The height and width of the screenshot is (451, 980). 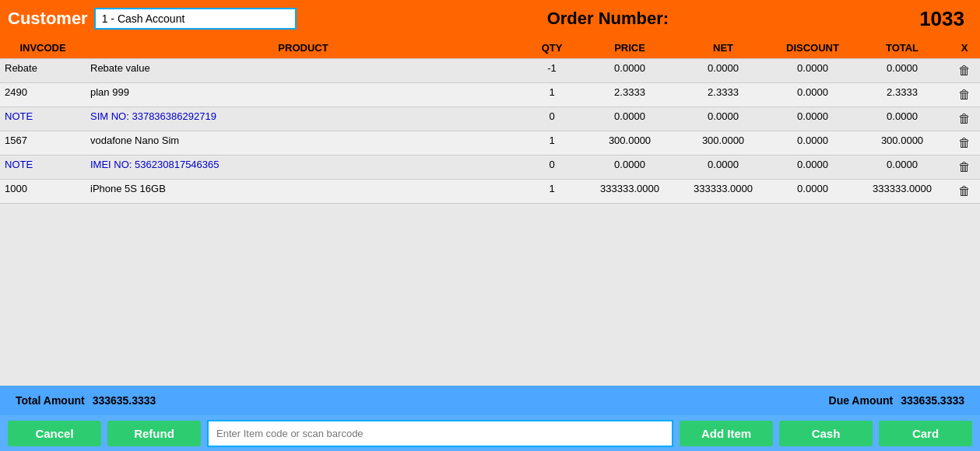 What do you see at coordinates (490, 19) in the screenshot?
I see `header: Customer Order Number: 1033` at bounding box center [490, 19].